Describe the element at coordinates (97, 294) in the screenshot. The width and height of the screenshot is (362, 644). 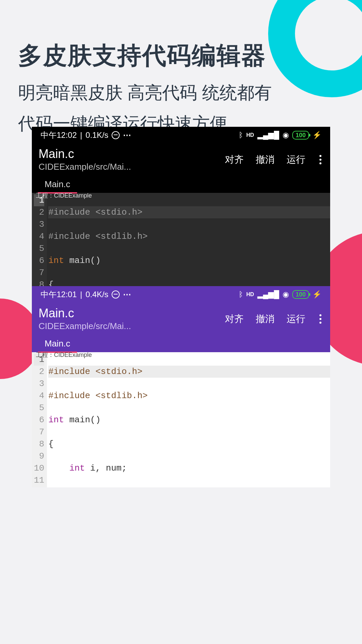
I see `status-speed: 0.4K/s` at that location.